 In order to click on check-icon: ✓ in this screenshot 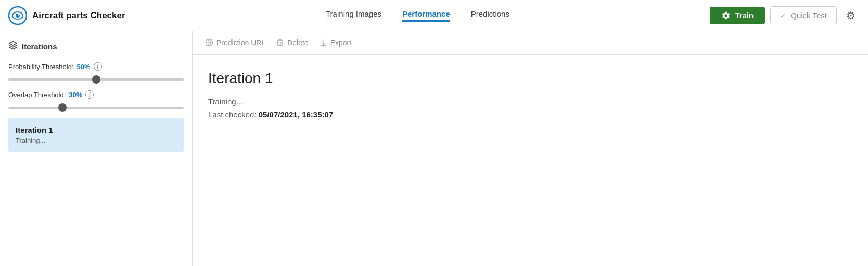, I will do `click(783, 16)`.